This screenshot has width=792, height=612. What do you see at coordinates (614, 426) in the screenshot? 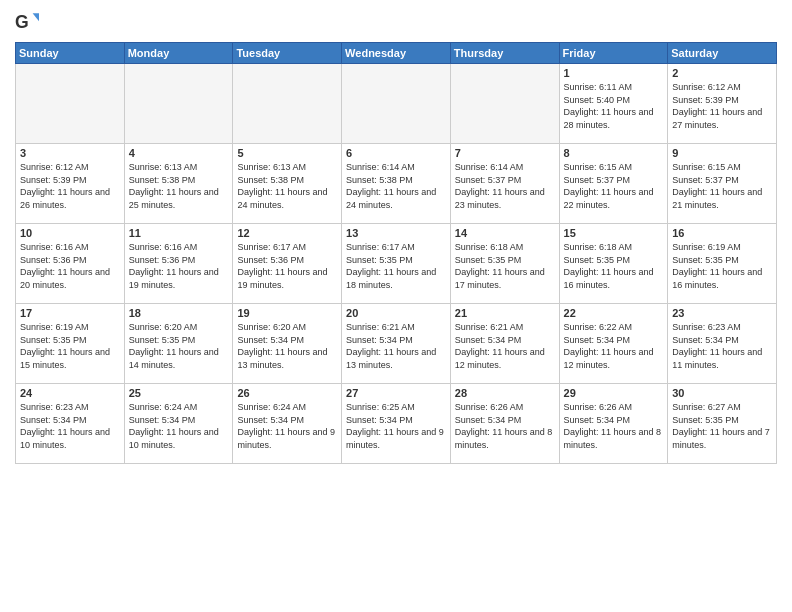
I see `day-info: Sunrise: 6:26 AMSunset: 5:34 PMDaylight:…` at bounding box center [614, 426].